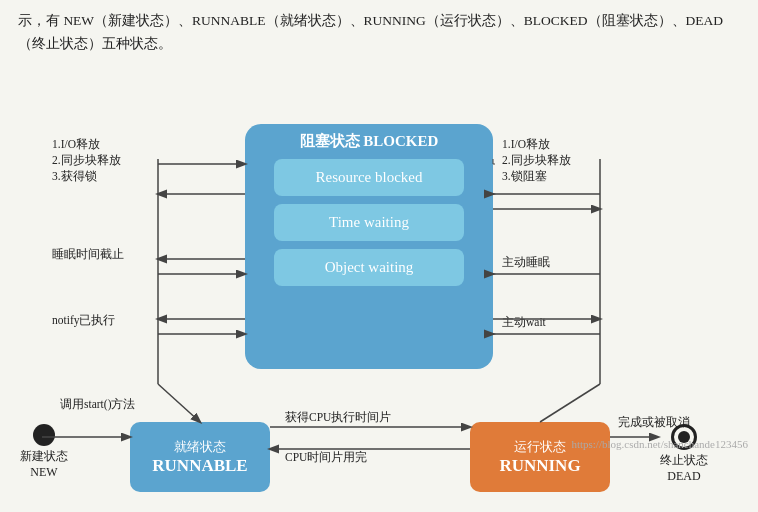 The height and width of the screenshot is (512, 758). What do you see at coordinates (370, 142) in the screenshot?
I see `blocked-title: 阻塞状态 BLOCKED` at bounding box center [370, 142].